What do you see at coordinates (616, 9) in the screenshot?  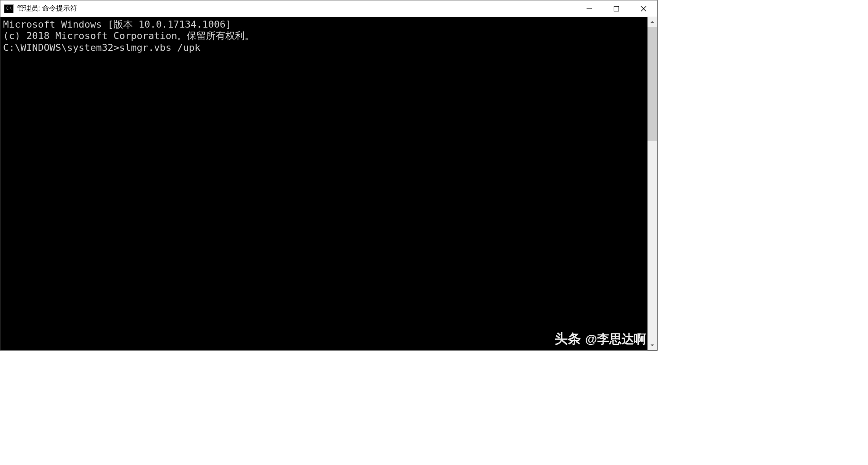 I see `maximize-icon` at bounding box center [616, 9].